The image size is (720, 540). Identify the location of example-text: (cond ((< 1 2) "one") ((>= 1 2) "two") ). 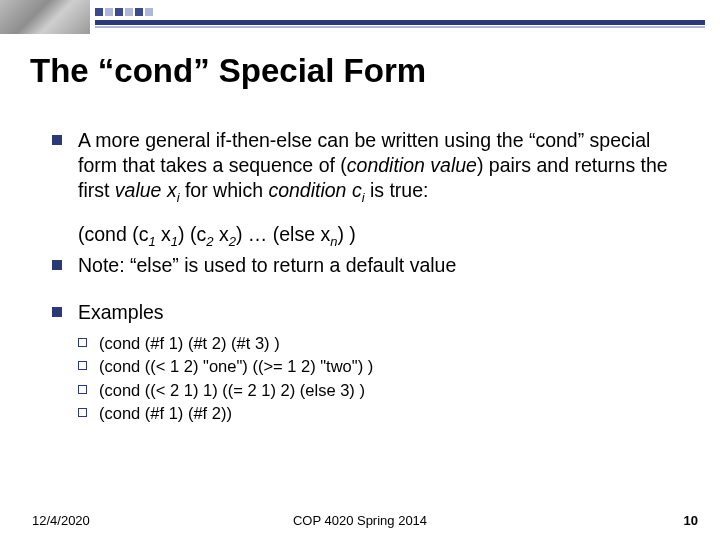
(236, 366).